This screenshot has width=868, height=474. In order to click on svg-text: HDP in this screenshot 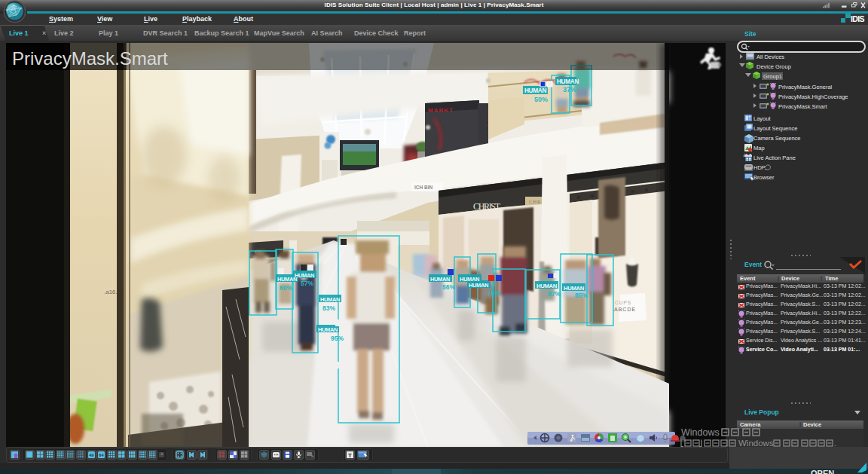, I will do `click(760, 167)`.